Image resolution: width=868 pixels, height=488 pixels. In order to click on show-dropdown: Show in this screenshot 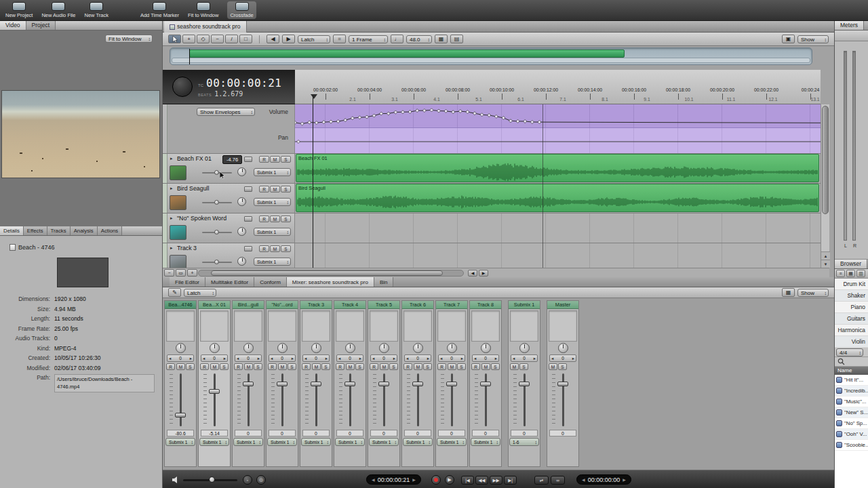, I will do `click(813, 39)`.